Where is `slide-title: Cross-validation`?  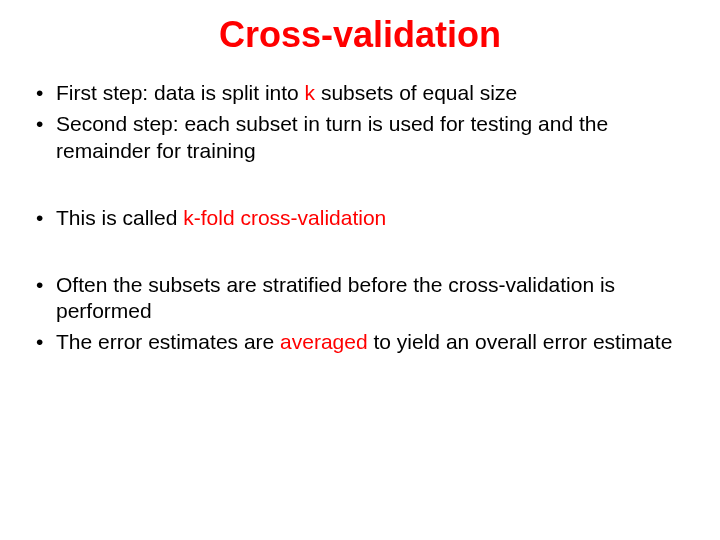 slide-title: Cross-validation is located at coordinates (360, 35).